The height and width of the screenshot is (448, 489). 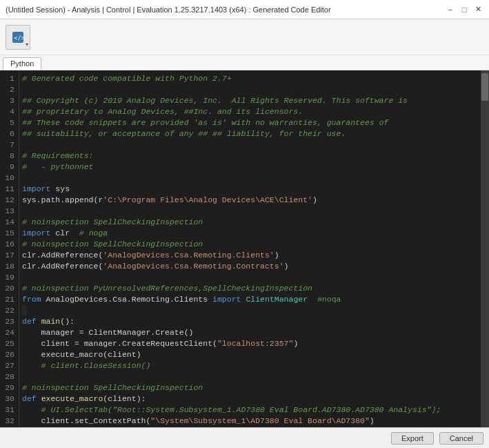 I want to click on maximize-button: □, so click(x=464, y=10).